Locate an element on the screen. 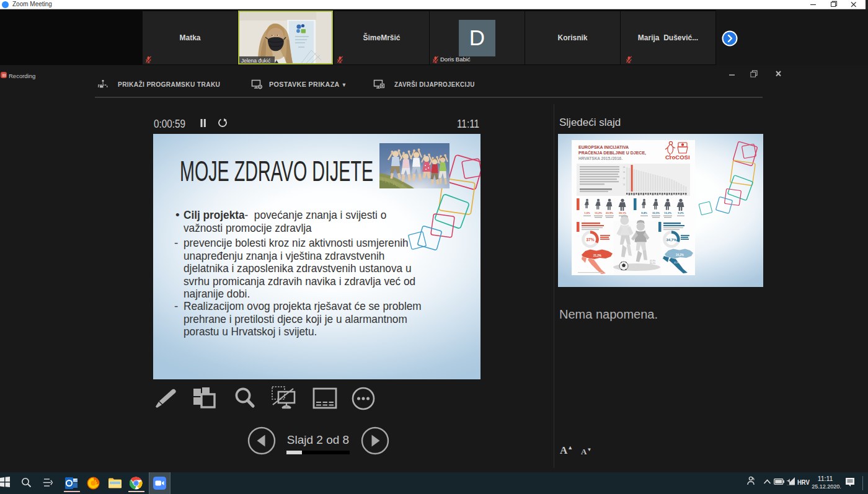  svg-text: 8,4% is located at coordinates (644, 213).